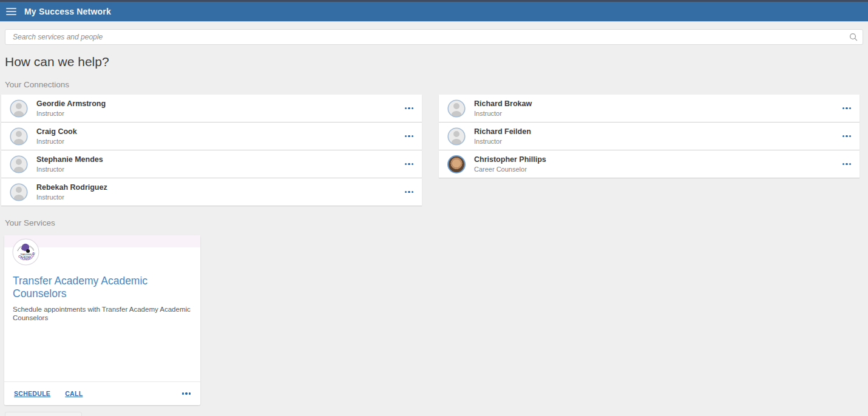 Image resolution: width=868 pixels, height=416 pixels. What do you see at coordinates (510, 164) in the screenshot?
I see `connection-info: Christopher Phillips Career Counselor` at bounding box center [510, 164].